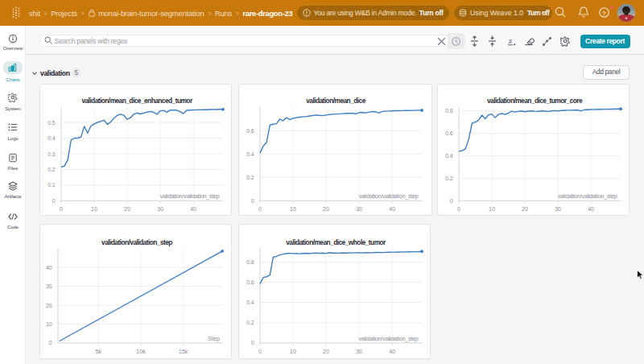  Describe the element at coordinates (99, 351) in the screenshot. I see `svg-text: 5k` at that location.